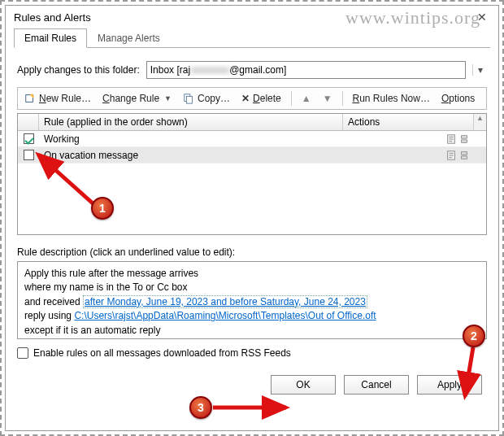 This screenshot has height=436, width=504. I want to click on close-button: ✕, so click(482, 17).